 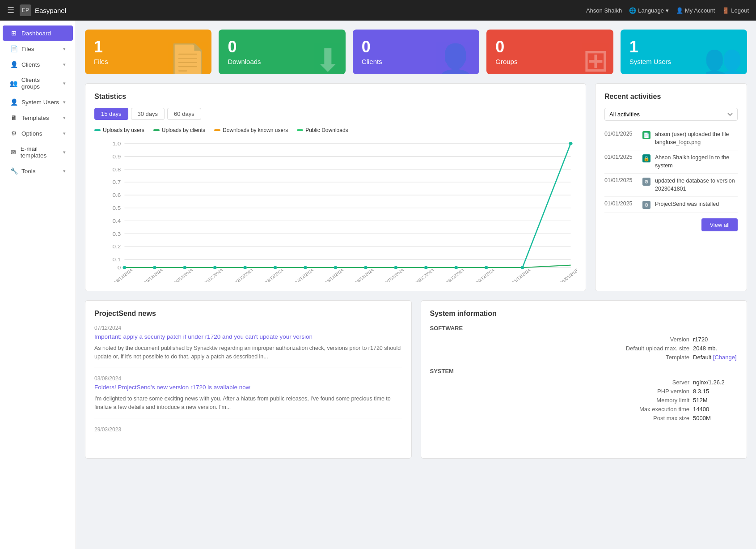 What do you see at coordinates (521, 275) in the screenshot?
I see `svg-text: 31/12/2024` at bounding box center [521, 275].